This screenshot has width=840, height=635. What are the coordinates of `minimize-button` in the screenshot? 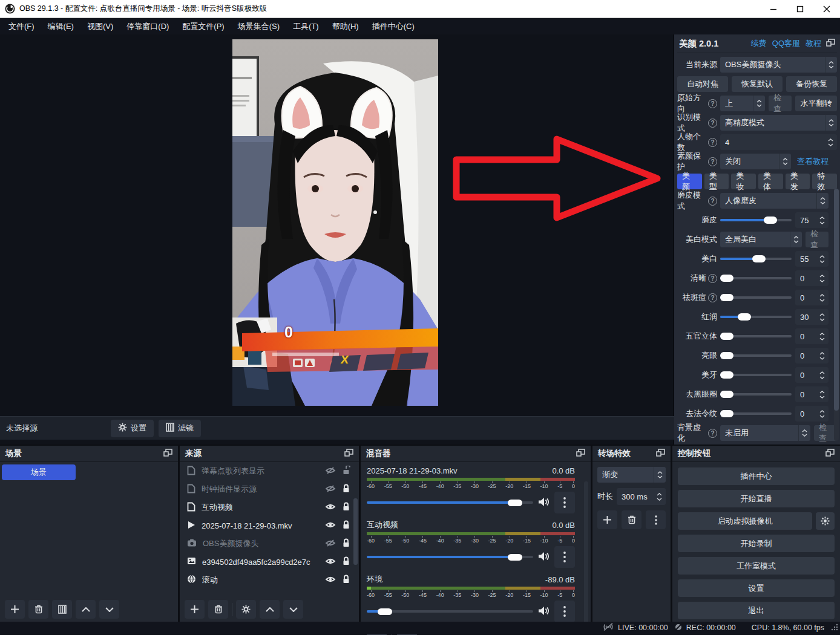 It's located at (773, 9).